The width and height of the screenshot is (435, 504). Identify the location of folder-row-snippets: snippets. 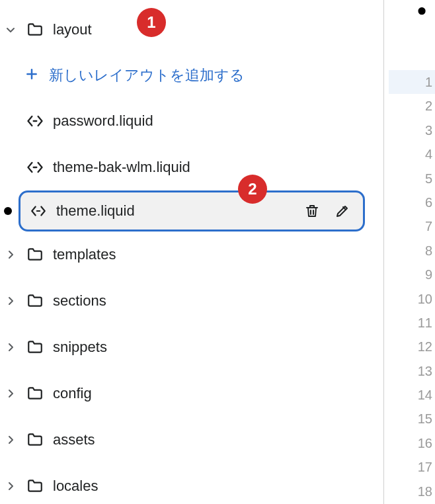
(192, 347).